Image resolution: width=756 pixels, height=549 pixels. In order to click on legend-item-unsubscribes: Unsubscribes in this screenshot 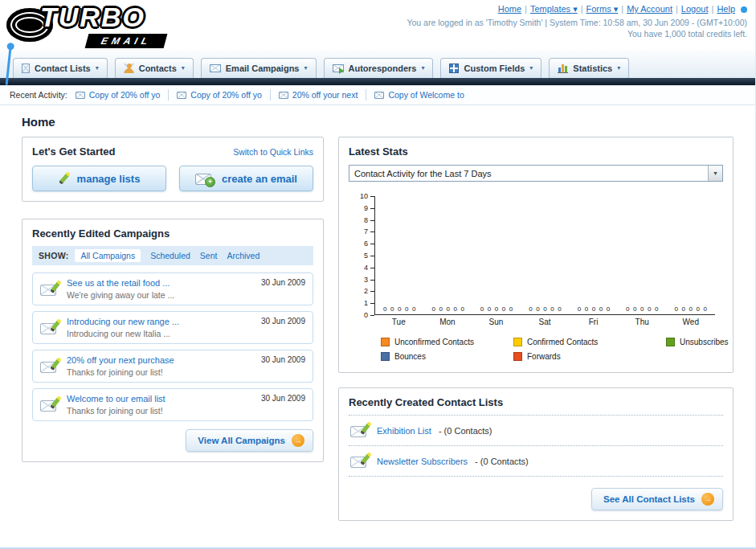, I will do `click(697, 342)`.